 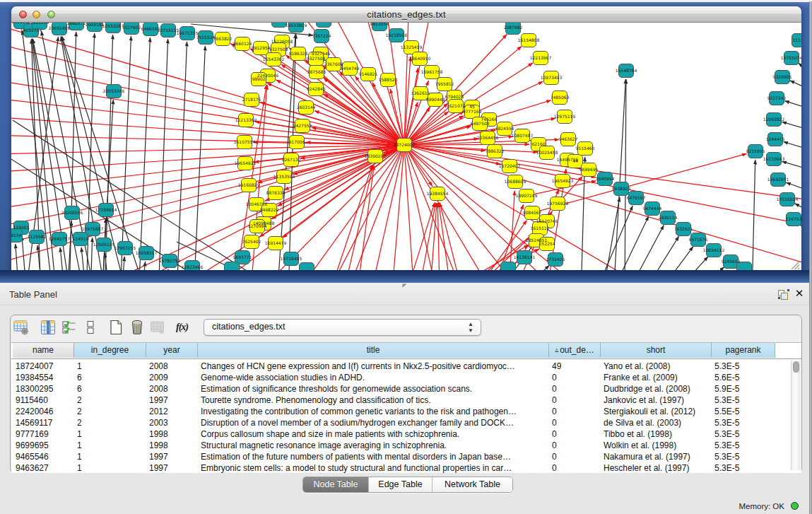 I want to click on cell-name: 9115460, so click(x=44, y=400).